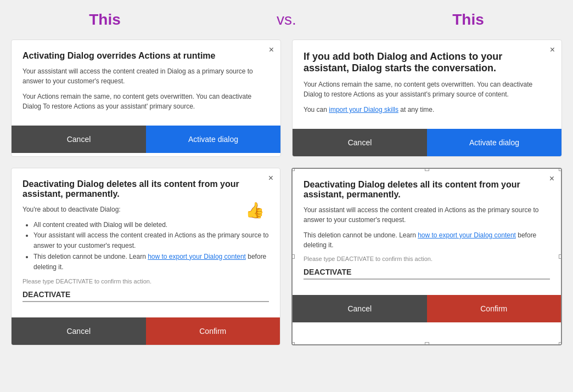  I want to click on bullet2: Your assistant will access the content c…, so click(151, 241).